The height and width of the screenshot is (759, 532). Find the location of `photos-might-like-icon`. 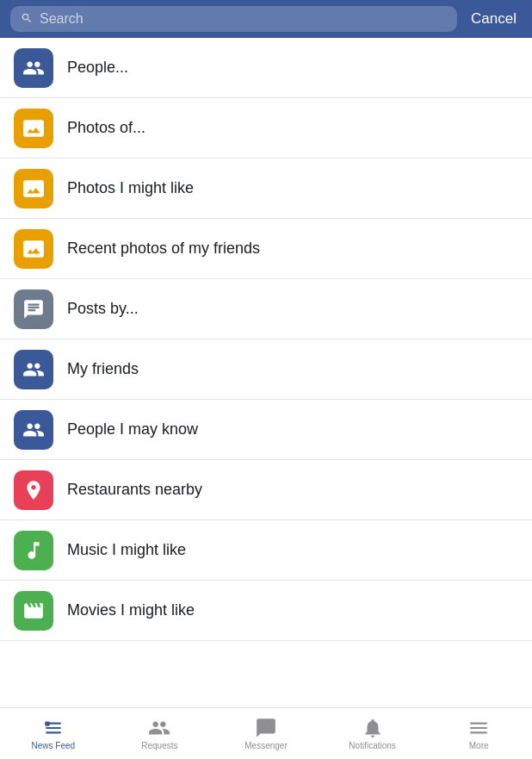

photos-might-like-icon is located at coordinates (34, 189).